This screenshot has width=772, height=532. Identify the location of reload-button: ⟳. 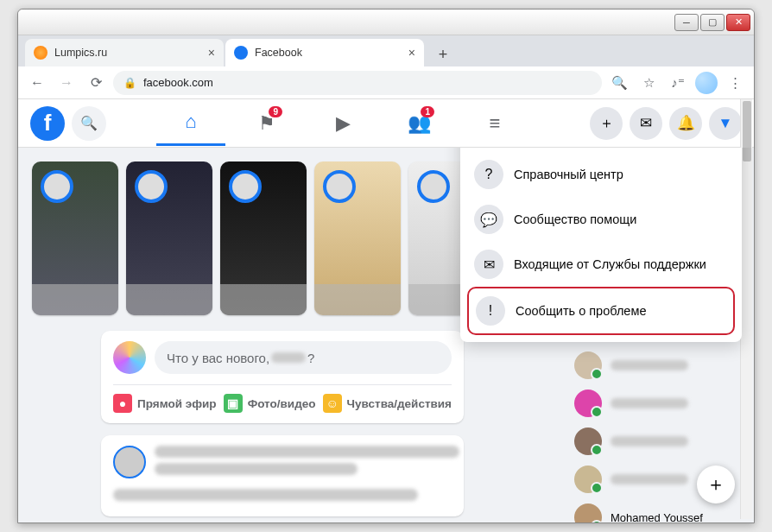
(96, 83).